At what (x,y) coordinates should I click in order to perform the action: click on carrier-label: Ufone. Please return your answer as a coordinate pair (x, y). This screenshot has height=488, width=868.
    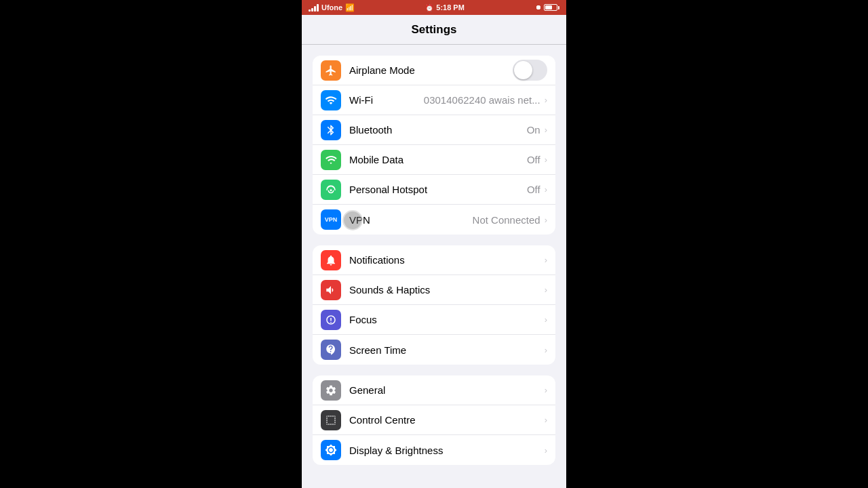
    Looking at the image, I should click on (332, 7).